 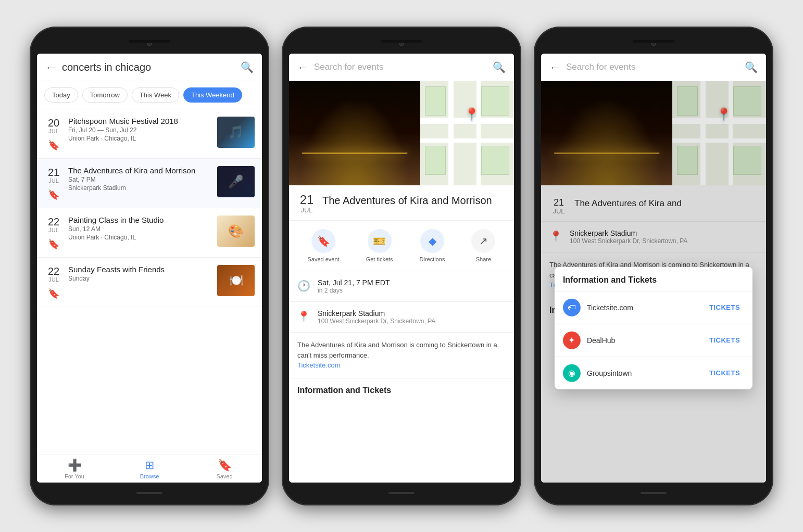 I want to click on ticketsite-link: Ticketsite.com, so click(x=319, y=365).